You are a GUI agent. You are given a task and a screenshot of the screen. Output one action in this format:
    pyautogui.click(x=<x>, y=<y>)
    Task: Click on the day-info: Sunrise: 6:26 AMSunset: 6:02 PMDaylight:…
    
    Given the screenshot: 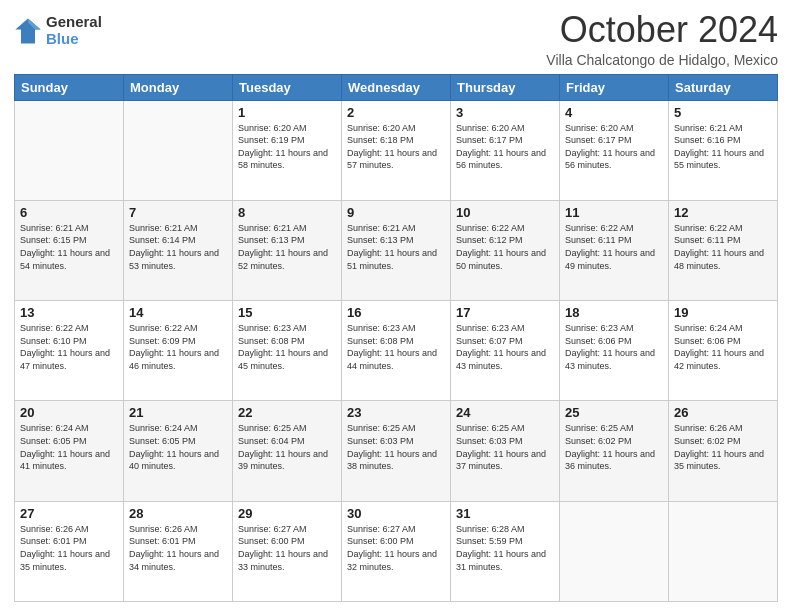 What is the action you would take?
    pyautogui.click(x=723, y=447)
    